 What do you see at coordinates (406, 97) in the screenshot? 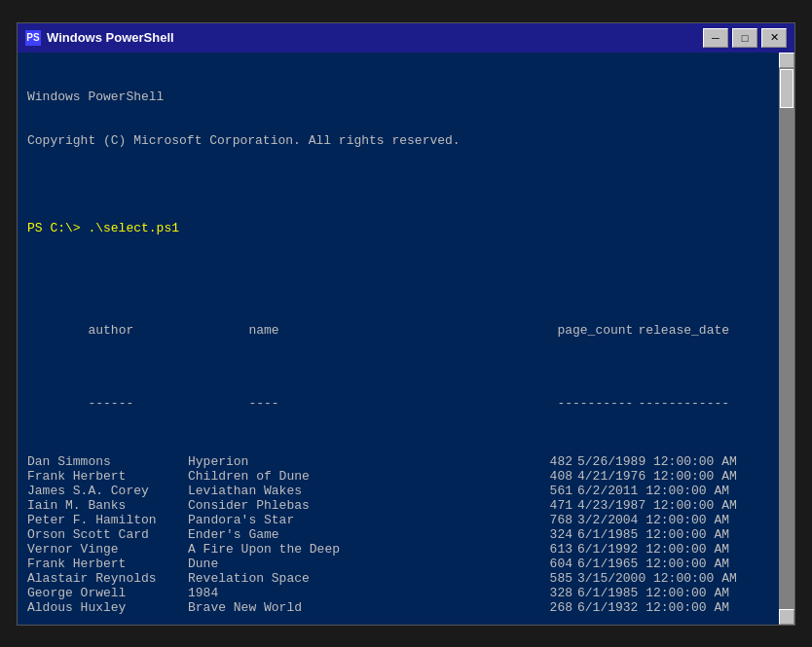
I see `header-line-1: Windows PowerShell` at bounding box center [406, 97].